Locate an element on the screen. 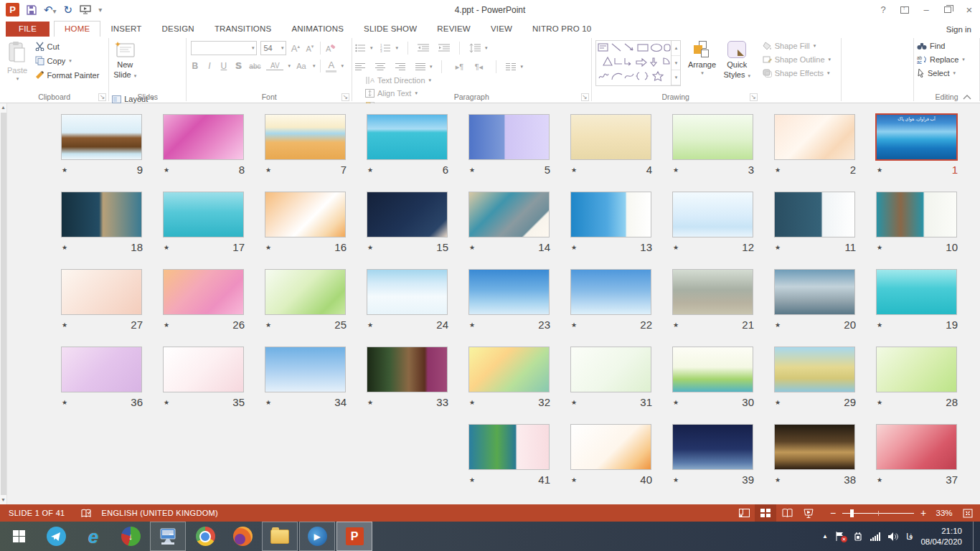 Image resolution: width=980 pixels, height=551 pixels. drawing-dialog-launcher: ↘ is located at coordinates (753, 98).